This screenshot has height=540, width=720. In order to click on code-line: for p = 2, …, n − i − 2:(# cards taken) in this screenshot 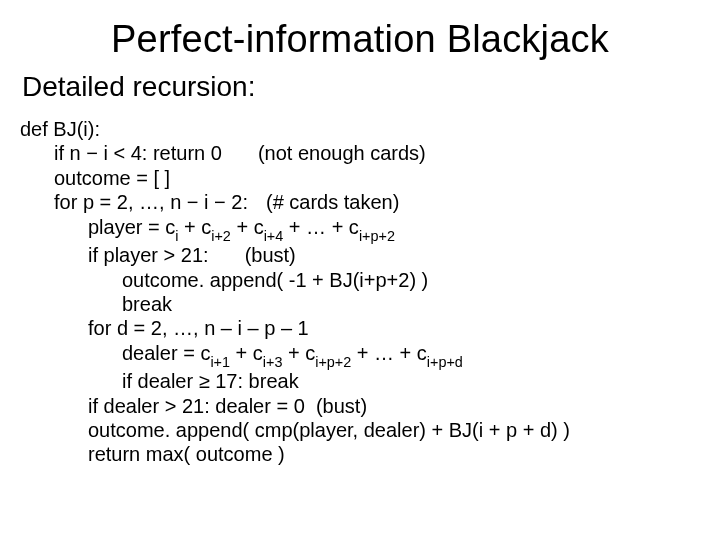, I will do `click(360, 202)`.